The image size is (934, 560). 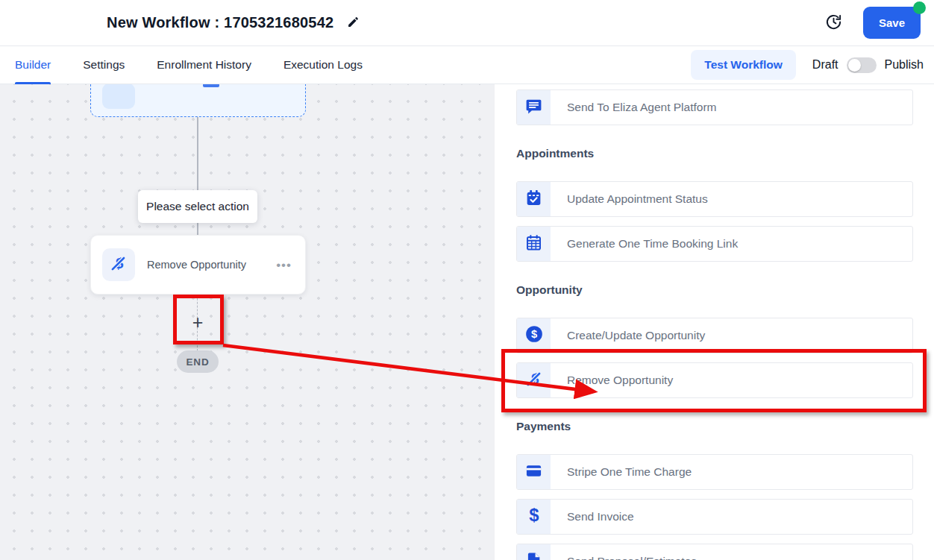 What do you see at coordinates (715, 154) in the screenshot?
I see `section-header-appointments: Appointments` at bounding box center [715, 154].